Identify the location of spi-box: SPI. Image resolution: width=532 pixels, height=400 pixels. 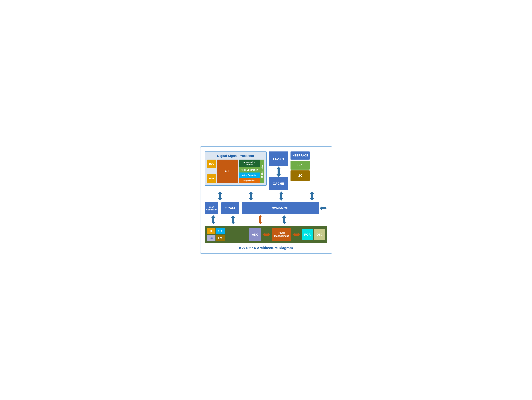
(300, 165).